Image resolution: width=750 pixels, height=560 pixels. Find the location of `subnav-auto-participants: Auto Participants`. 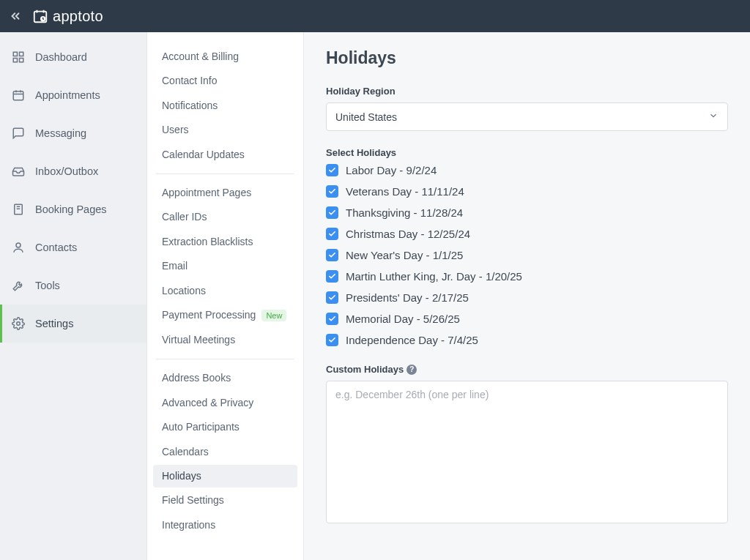

subnav-auto-participants: Auto Participants is located at coordinates (226, 428).